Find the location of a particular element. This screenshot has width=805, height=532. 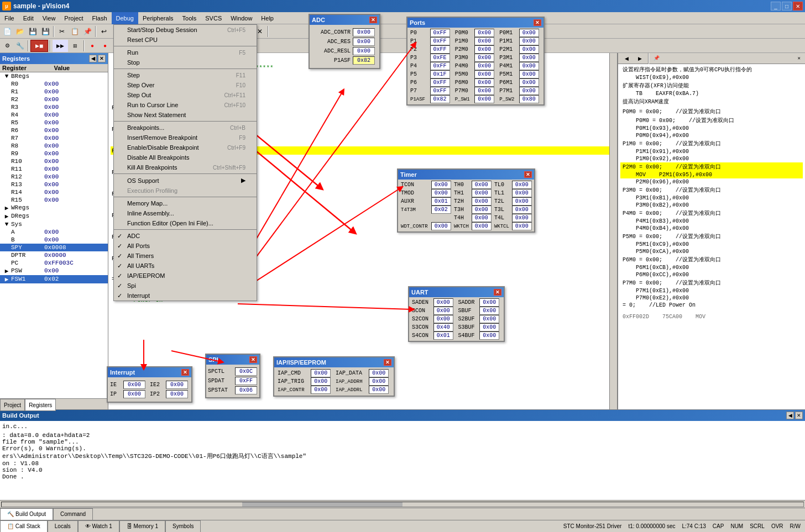

sys-group: ▼Sys is located at coordinates (54, 224).